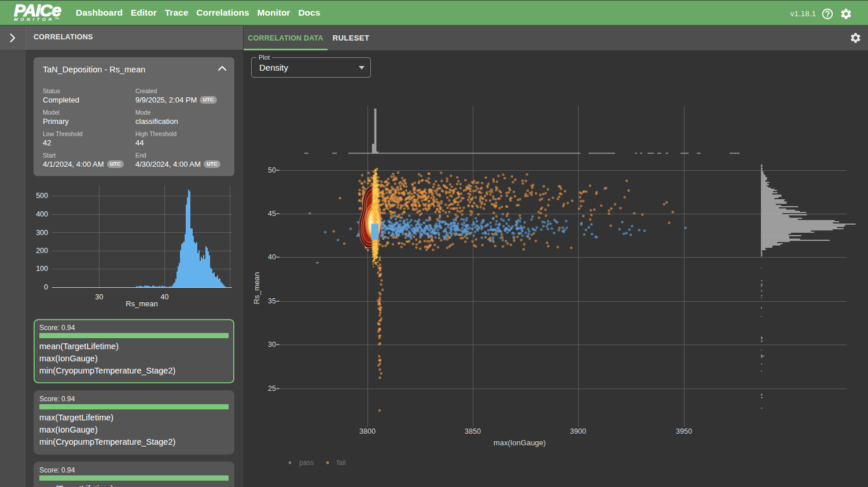 Image resolution: width=868 pixels, height=487 pixels. Describe the element at coordinates (42, 251) in the screenshot. I see `svg-text: 200` at that location.